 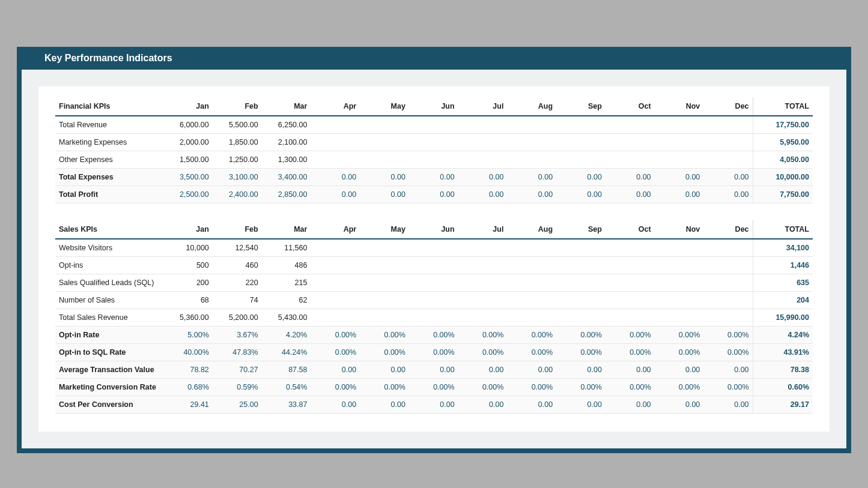 What do you see at coordinates (434, 160) in the screenshot?
I see `table-row: Other Expenses1,500.001,250.001,300.004,…` at bounding box center [434, 160].